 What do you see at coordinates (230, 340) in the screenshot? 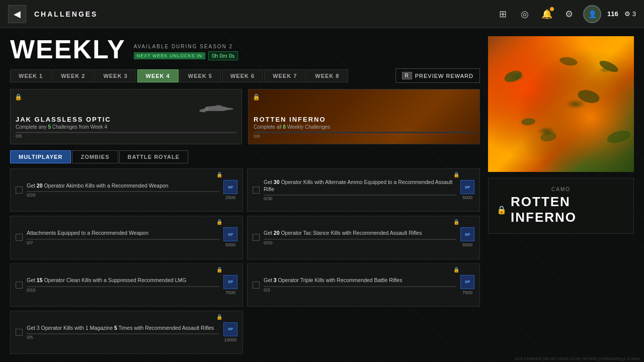
I see `xp-value-magazine: 10000` at bounding box center [230, 340].